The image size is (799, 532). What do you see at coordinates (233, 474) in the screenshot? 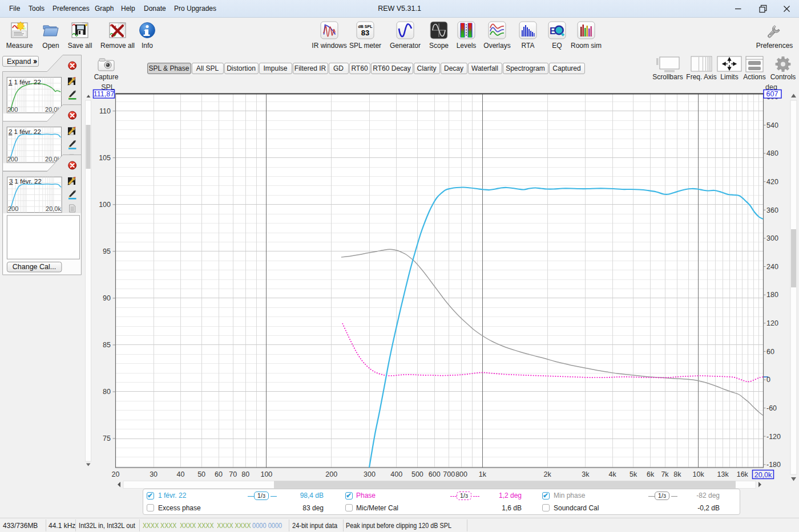
I see `svg-text: 70` at bounding box center [233, 474].